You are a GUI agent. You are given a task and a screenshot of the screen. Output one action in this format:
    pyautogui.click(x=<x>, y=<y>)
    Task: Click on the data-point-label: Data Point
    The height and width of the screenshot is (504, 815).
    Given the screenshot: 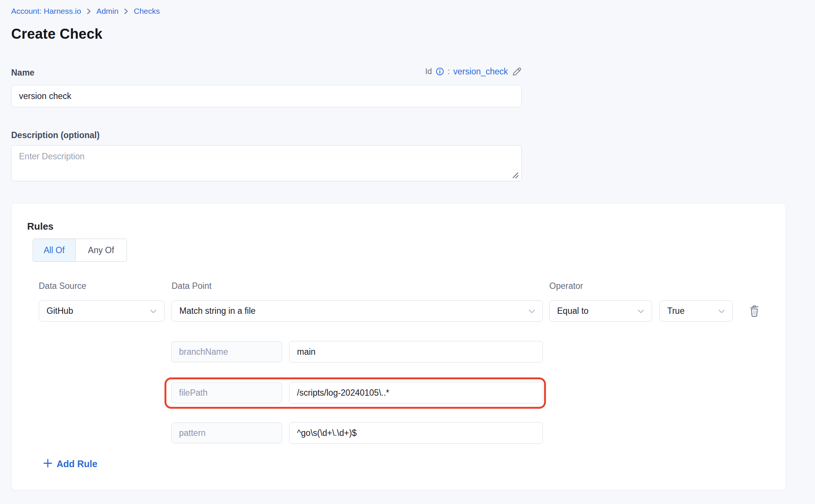 What is the action you would take?
    pyautogui.click(x=191, y=286)
    